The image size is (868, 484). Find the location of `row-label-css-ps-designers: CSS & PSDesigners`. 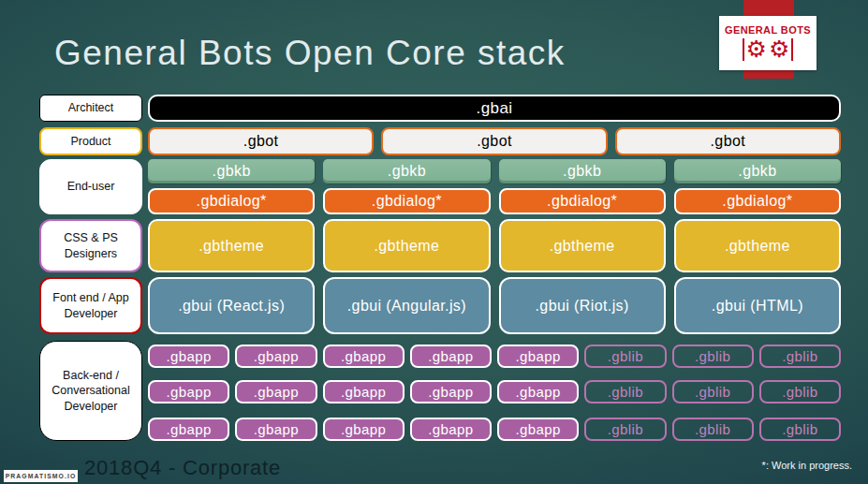

row-label-css-ps-designers: CSS & PSDesigners is located at coordinates (91, 245).